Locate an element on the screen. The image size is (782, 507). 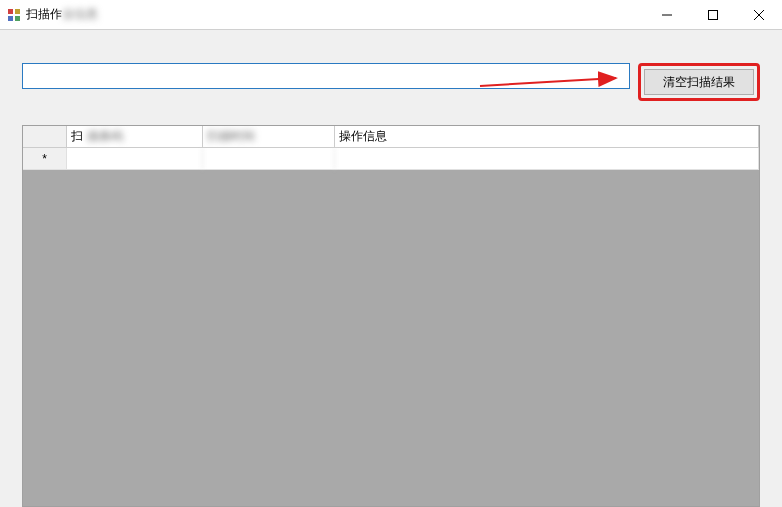
app-icon is located at coordinates (14, 15).